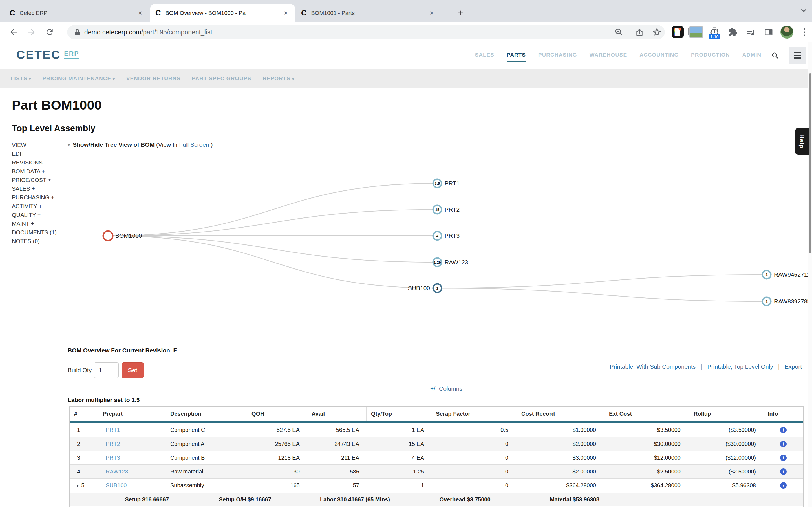  I want to click on extensions-puzzle-icon, so click(733, 32).